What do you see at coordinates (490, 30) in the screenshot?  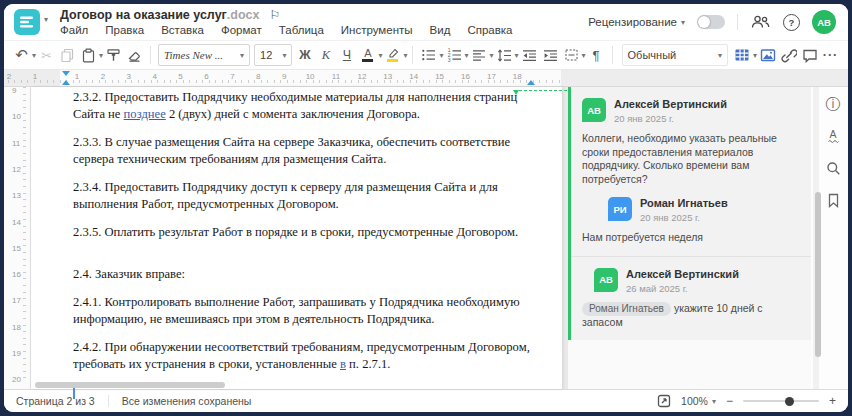 I see `menu-item-8: Справка` at bounding box center [490, 30].